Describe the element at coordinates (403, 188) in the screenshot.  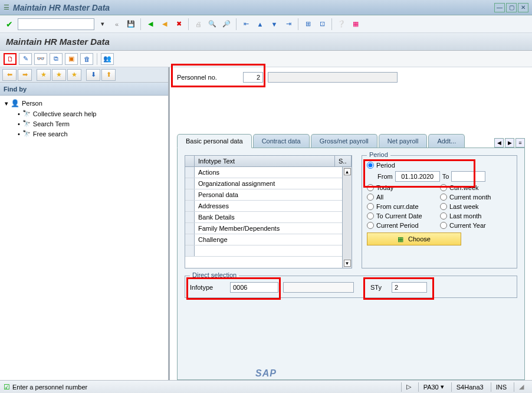
I see `radio-today: Today` at that location.